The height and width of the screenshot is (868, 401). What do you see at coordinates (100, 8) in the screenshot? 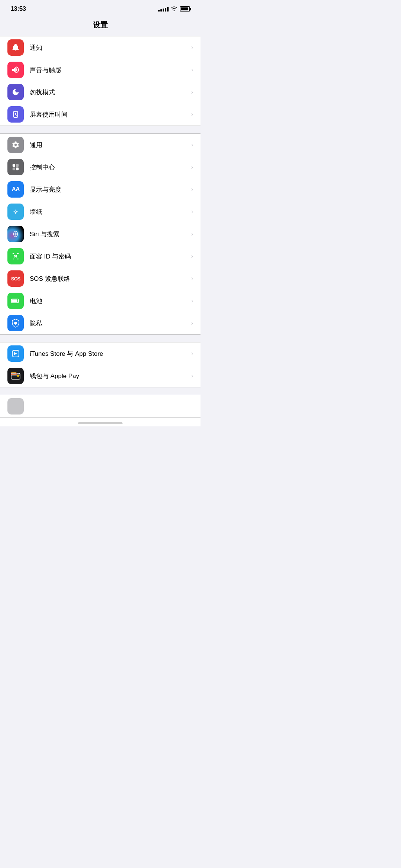
I see `status-bar: 13:53` at bounding box center [100, 8].